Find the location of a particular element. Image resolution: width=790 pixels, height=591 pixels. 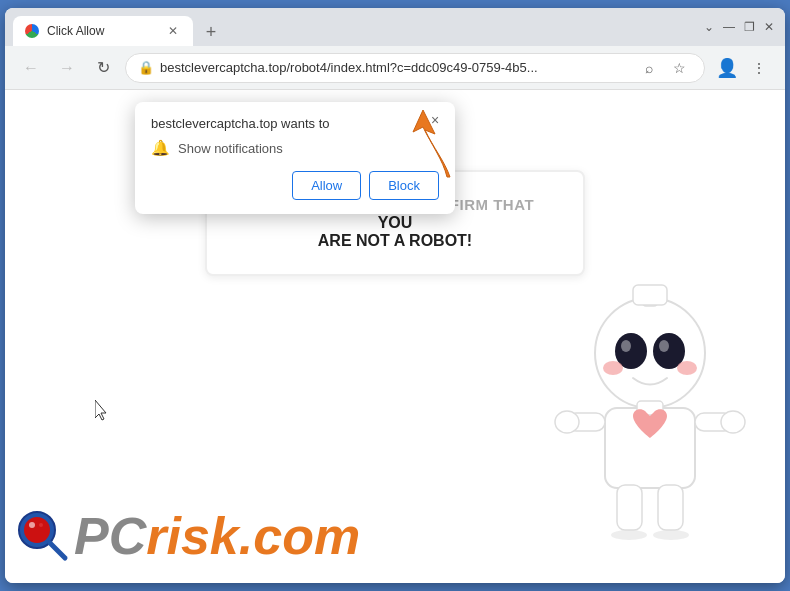

allow-button: Allow is located at coordinates (326, 186).